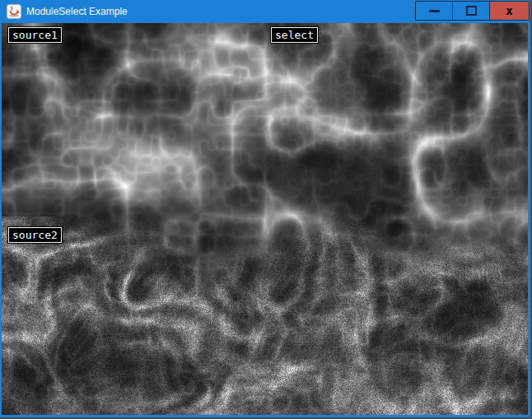 Image resolution: width=532 pixels, height=419 pixels. Describe the element at coordinates (471, 11) in the screenshot. I see `maximize-button` at that location.